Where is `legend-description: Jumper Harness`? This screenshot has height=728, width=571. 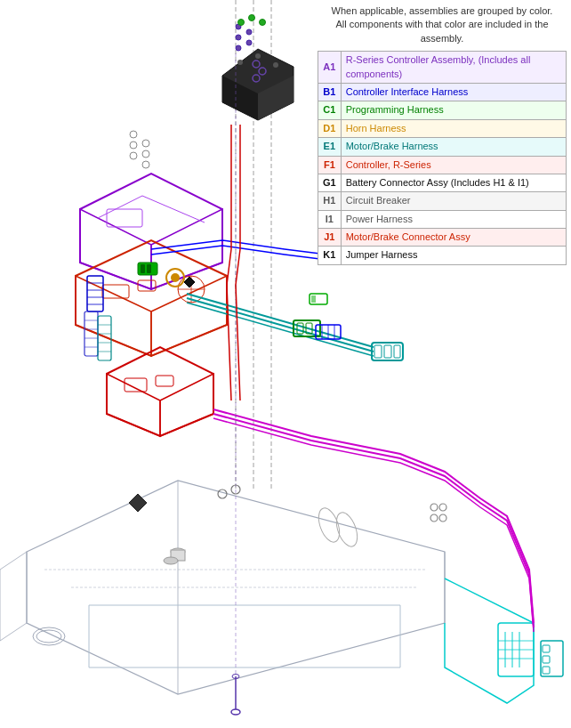
legend-description: Jumper Harness is located at coordinates (454, 255).